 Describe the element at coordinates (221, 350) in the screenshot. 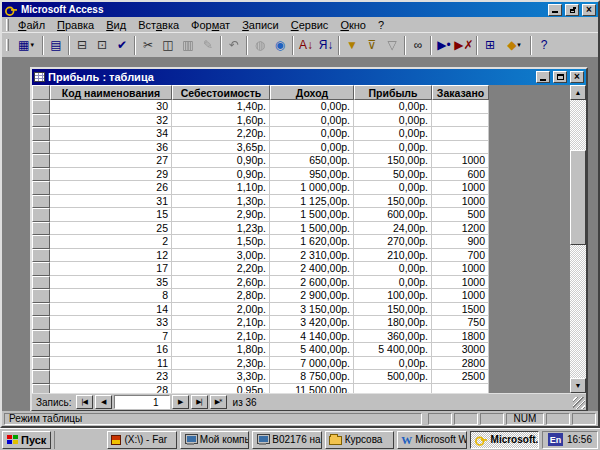

I see `table-cell: 1,80р.` at that location.